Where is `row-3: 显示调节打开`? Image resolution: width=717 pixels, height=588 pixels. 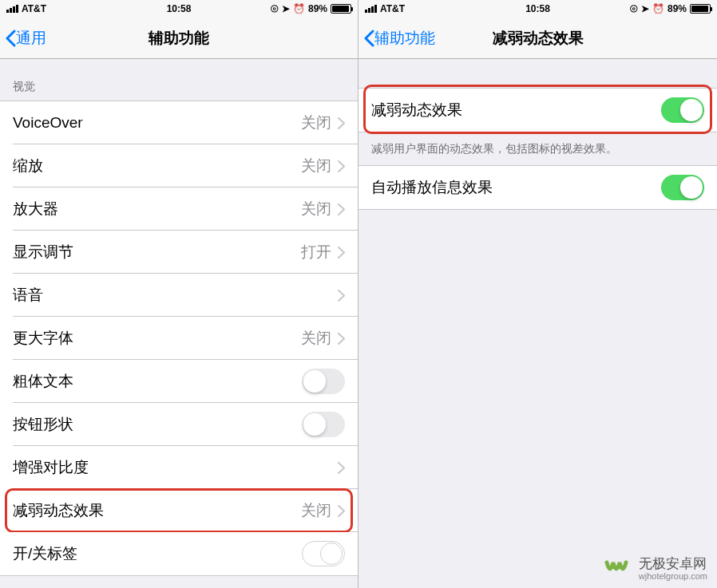
row-3: 显示调节打开 is located at coordinates (179, 252).